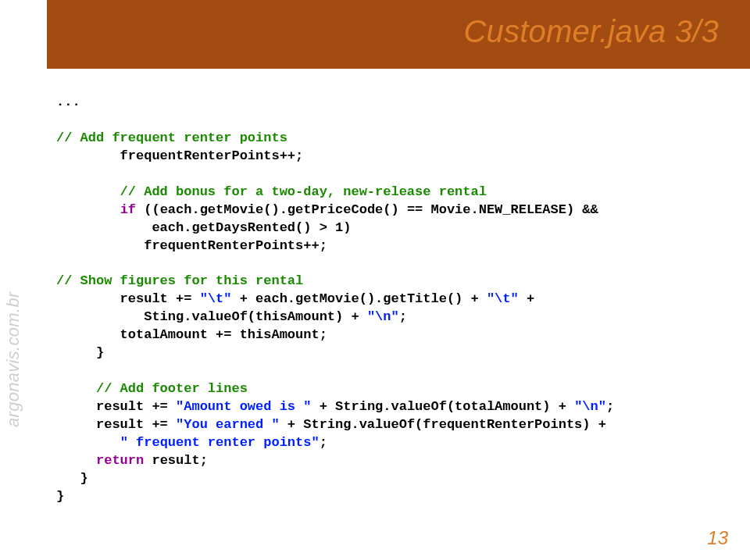  Describe the element at coordinates (120, 461) in the screenshot. I see `keyword: return` at that location.